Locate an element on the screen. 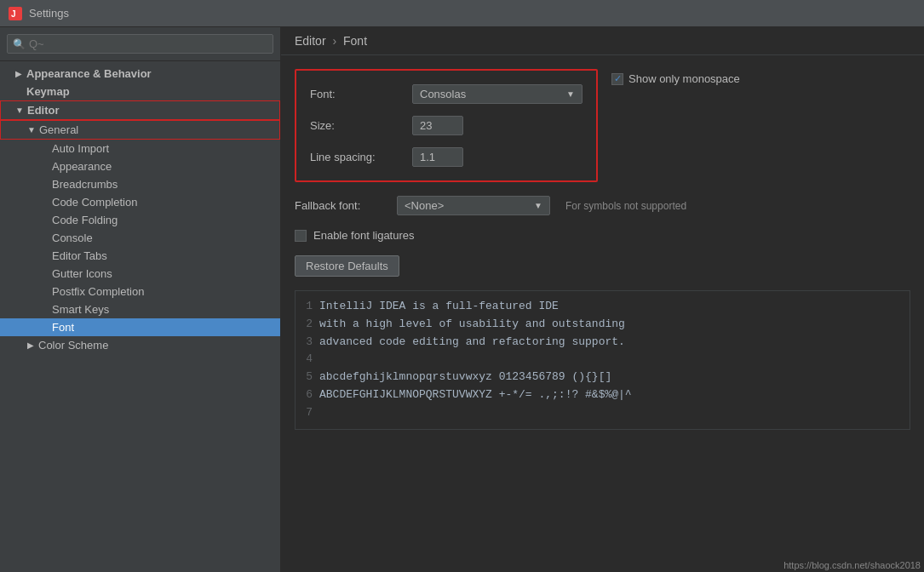 This screenshot has width=924, height=572. sidebar-label-general: General is located at coordinates (59, 129).